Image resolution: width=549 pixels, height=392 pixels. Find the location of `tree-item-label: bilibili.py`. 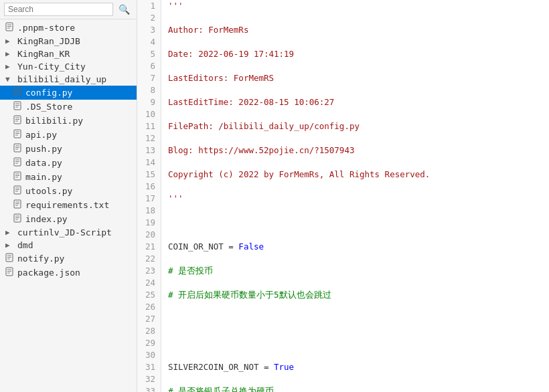

tree-item-label: bilibili.py is located at coordinates (54, 120).